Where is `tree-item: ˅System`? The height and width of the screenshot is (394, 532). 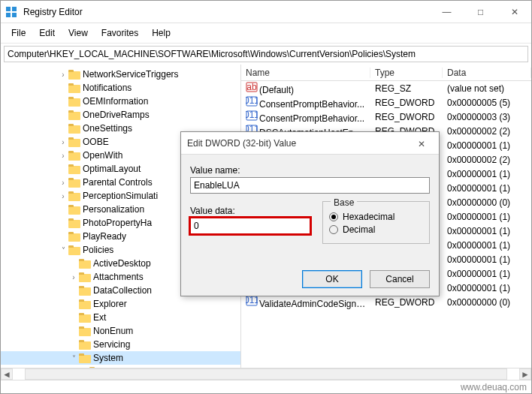 tree-item: ˅System is located at coordinates (120, 358).